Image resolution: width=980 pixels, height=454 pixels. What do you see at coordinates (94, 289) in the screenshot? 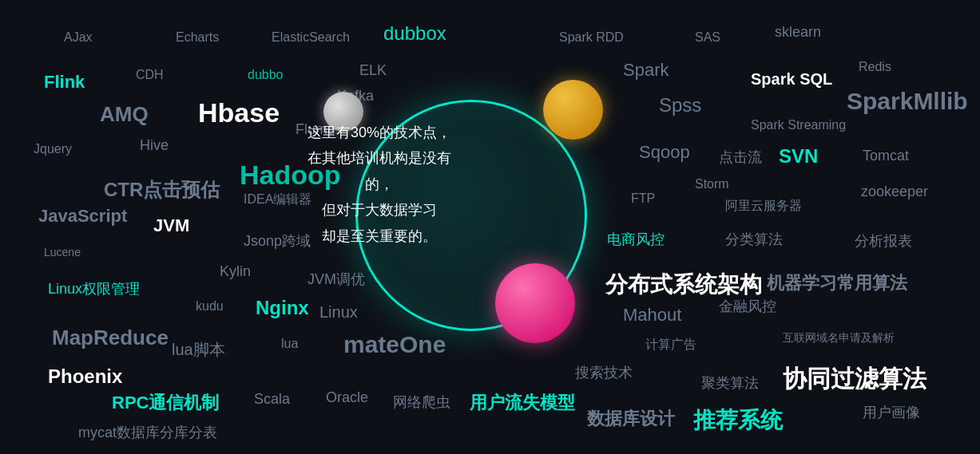
I see `word-linux-auth: Linux权限管理` at bounding box center [94, 289].